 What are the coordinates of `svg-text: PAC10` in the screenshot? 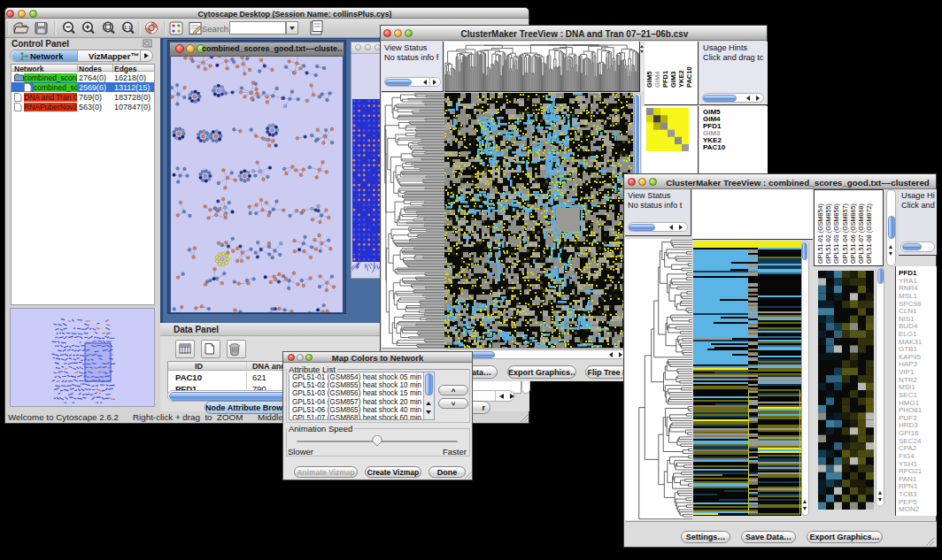 It's located at (689, 77).